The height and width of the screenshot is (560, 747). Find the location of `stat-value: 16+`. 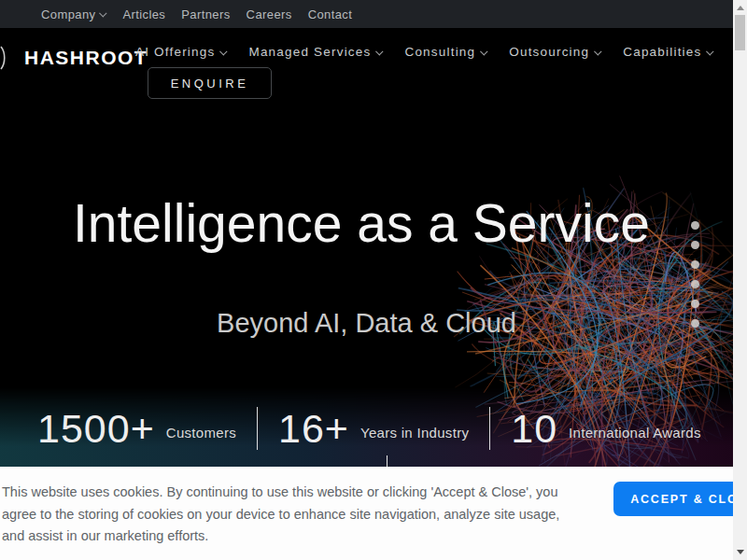

stat-value: 16+ is located at coordinates (314, 429).